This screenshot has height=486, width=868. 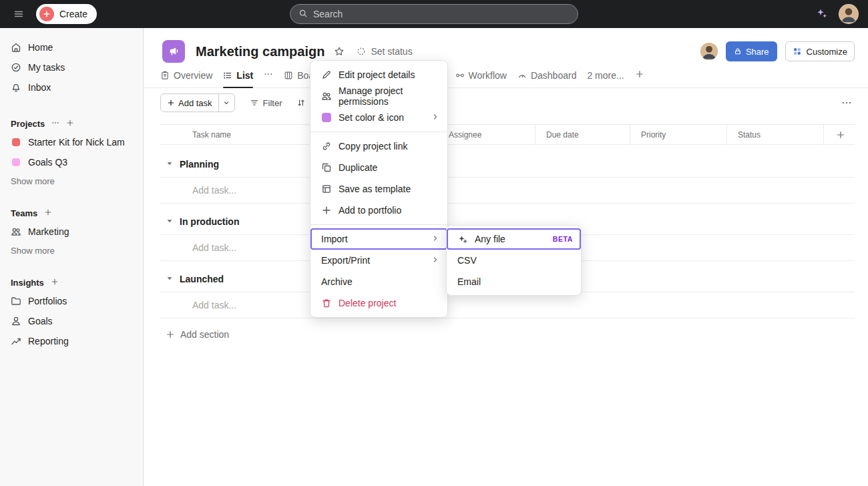 I want to click on chart-icon, so click(x=16, y=341).